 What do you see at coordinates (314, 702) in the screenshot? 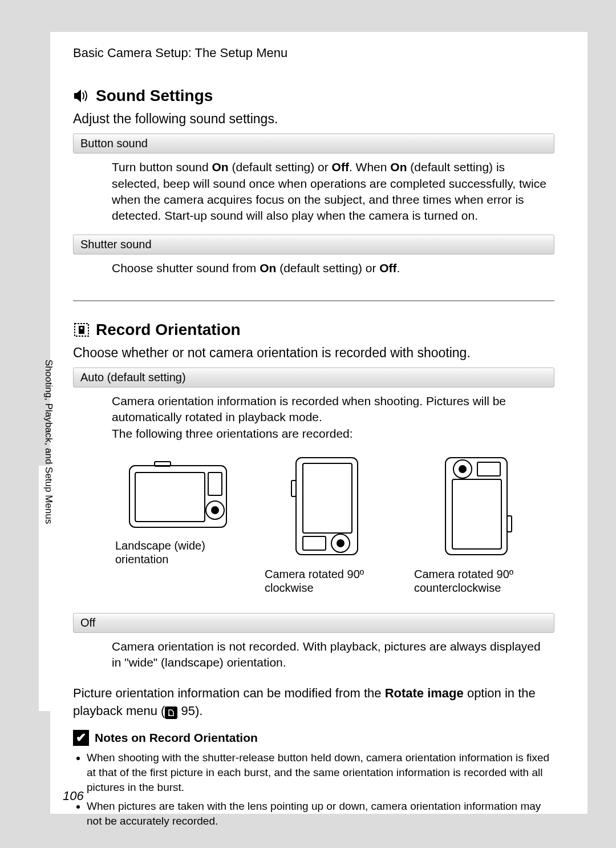
I see `cross-reference: Picture orientation information can be m…` at bounding box center [314, 702].